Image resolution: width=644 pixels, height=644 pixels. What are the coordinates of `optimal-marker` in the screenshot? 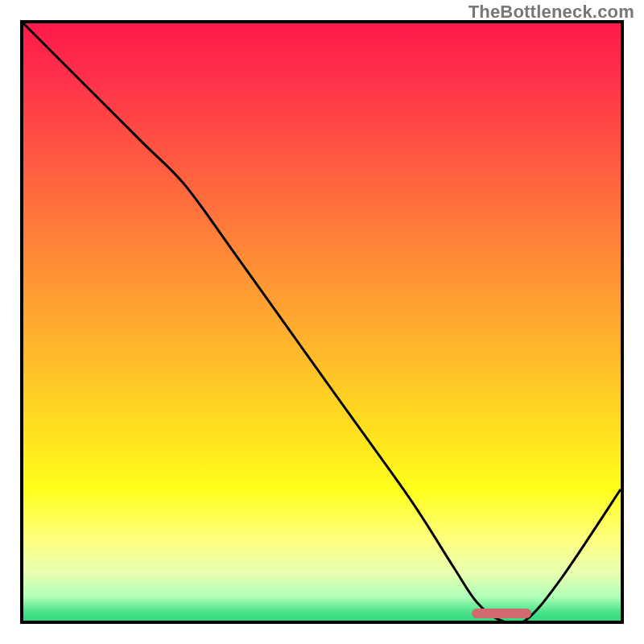 It's located at (502, 613).